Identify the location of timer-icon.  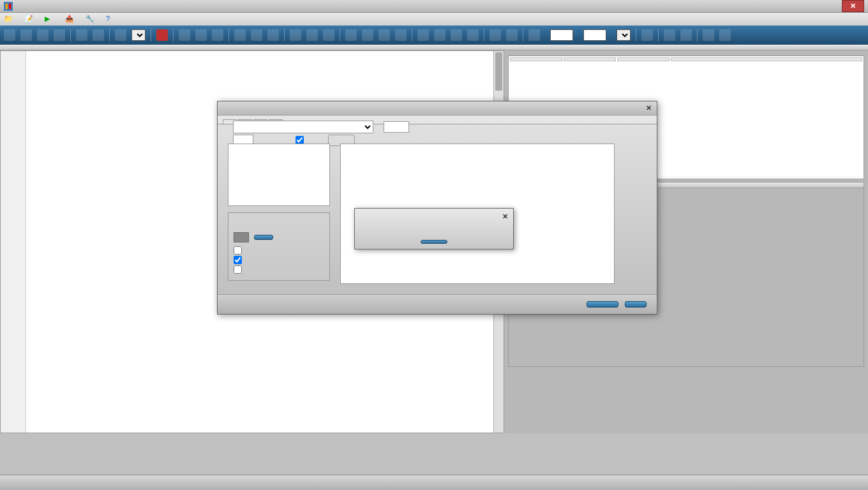
(121, 35).